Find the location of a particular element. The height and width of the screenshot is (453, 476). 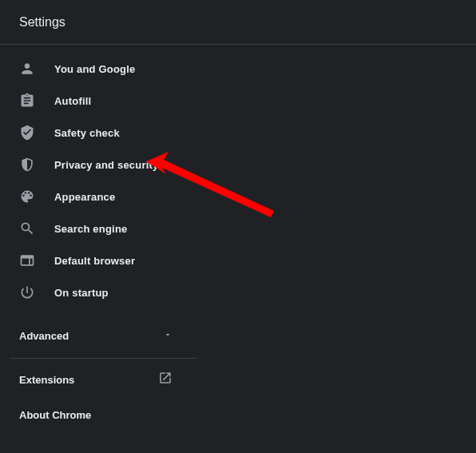

external-link-icon is located at coordinates (165, 379).